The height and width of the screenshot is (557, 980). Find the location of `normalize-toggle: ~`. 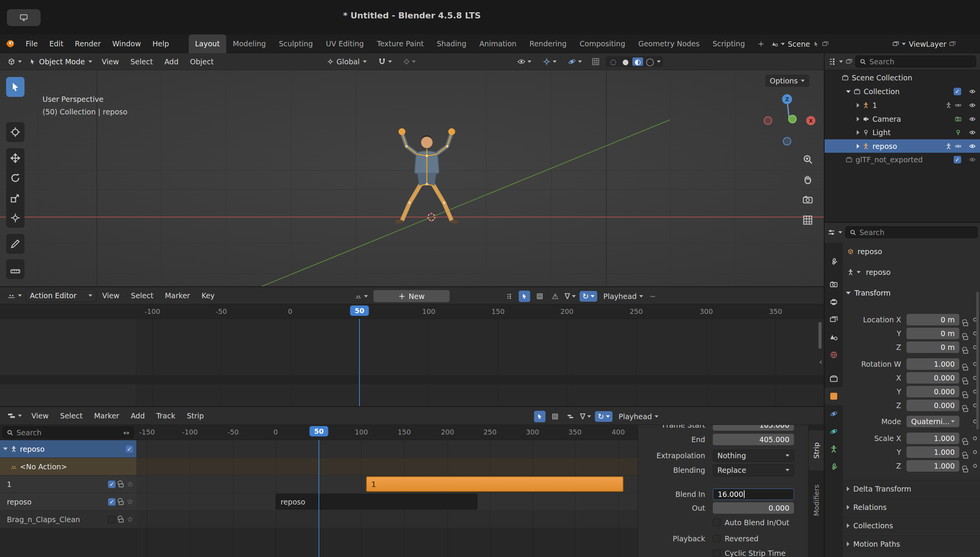

normalize-toggle: ~ is located at coordinates (653, 296).